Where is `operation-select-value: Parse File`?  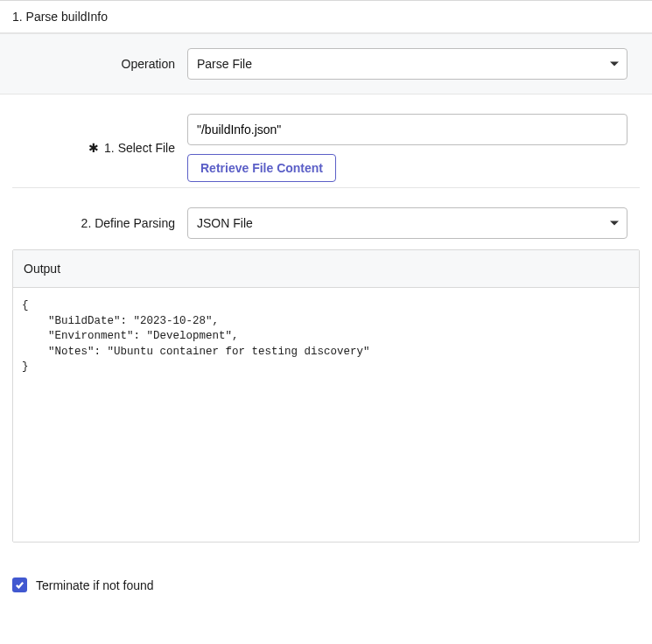 operation-select-value: Parse File is located at coordinates (224, 64).